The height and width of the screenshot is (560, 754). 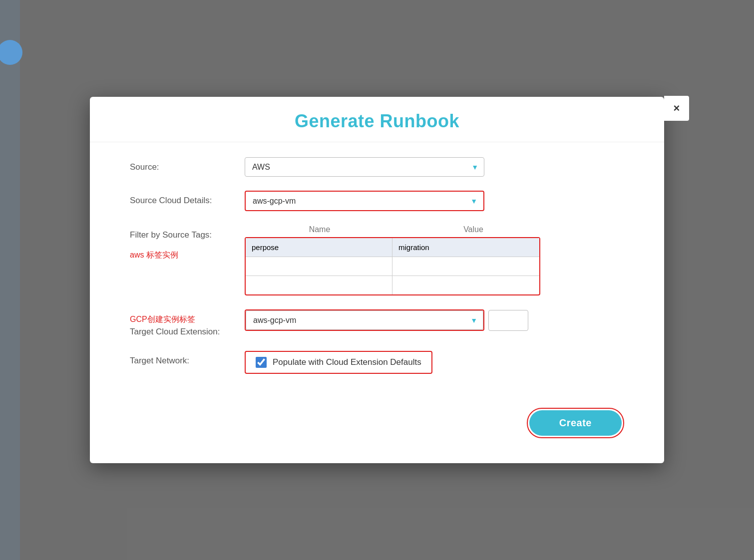 What do you see at coordinates (187, 319) in the screenshot?
I see `gcp-annotation-label: GCP创建实例标签` at bounding box center [187, 319].